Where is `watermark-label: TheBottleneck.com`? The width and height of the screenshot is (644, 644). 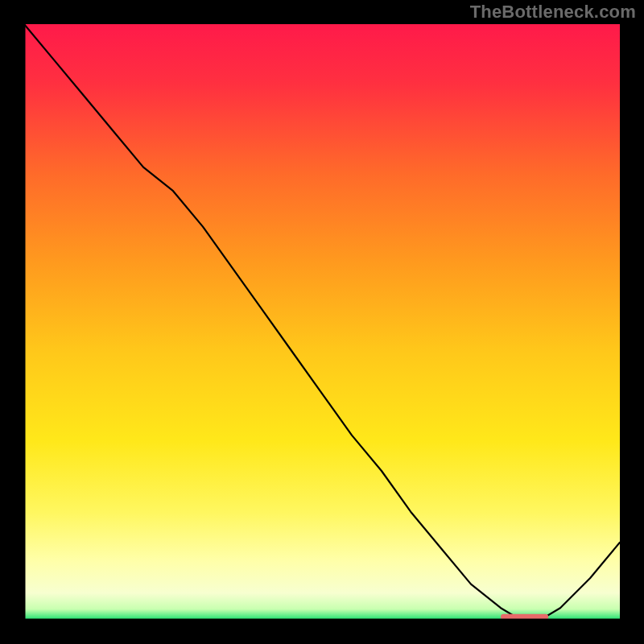 watermark-label: TheBottleneck.com is located at coordinates (553, 12).